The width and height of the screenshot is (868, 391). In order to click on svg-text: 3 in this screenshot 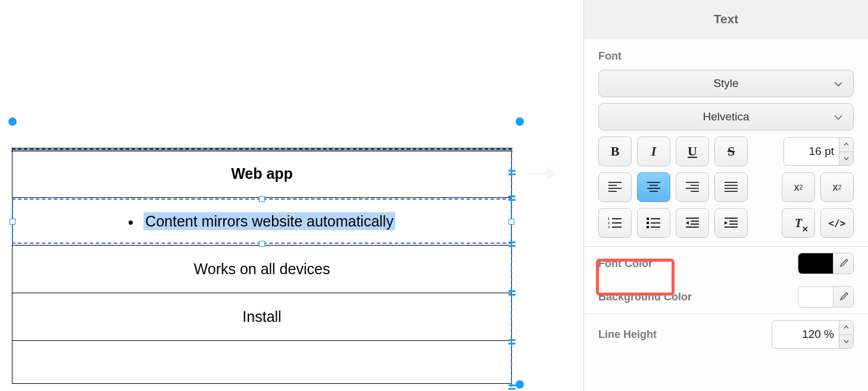, I will do `click(608, 227)`.